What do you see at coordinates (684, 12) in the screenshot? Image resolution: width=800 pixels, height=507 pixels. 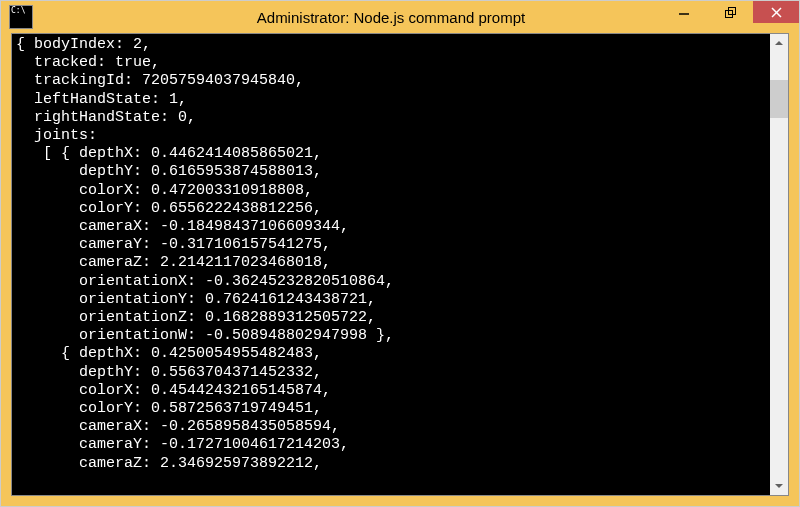 I see `minimize-button` at bounding box center [684, 12].